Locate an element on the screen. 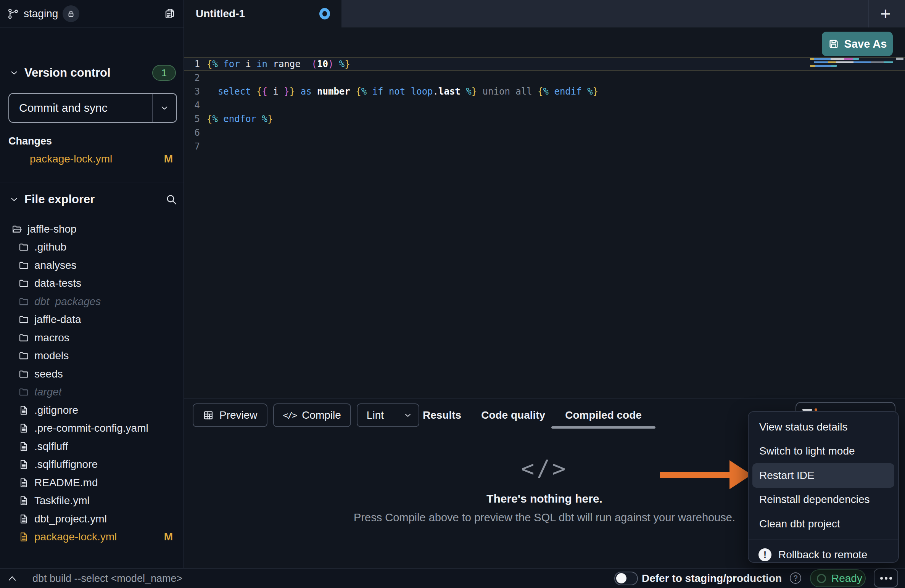 The width and height of the screenshot is (905, 588). version-control-header: Version control 1 is located at coordinates (92, 73).